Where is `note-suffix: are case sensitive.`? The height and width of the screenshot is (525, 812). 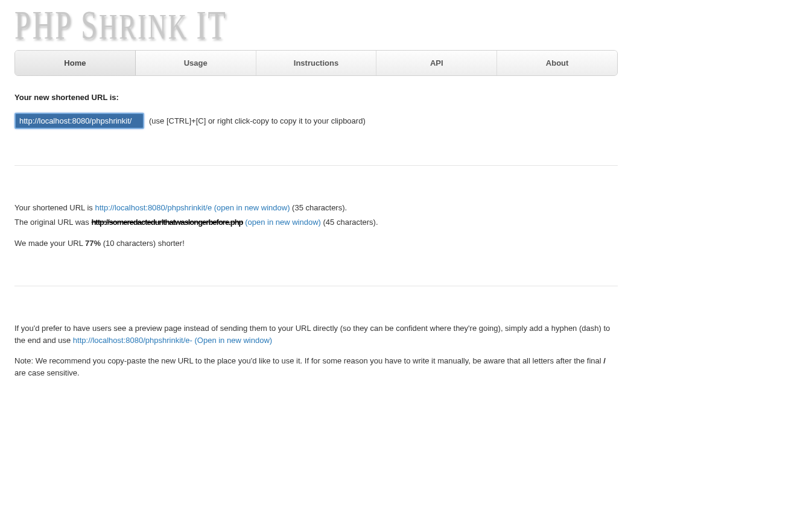 note-suffix: are case sensitive. is located at coordinates (47, 373).